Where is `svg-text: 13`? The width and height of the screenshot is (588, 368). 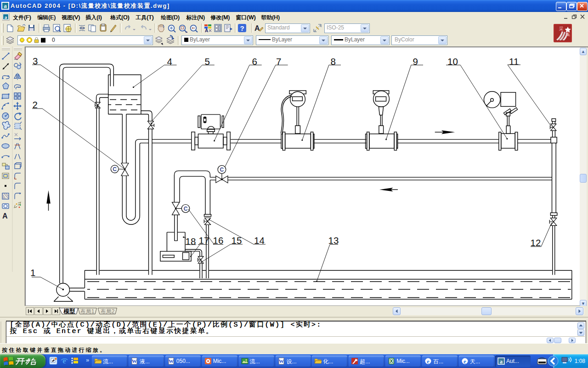
svg-text: 13 is located at coordinates (334, 240).